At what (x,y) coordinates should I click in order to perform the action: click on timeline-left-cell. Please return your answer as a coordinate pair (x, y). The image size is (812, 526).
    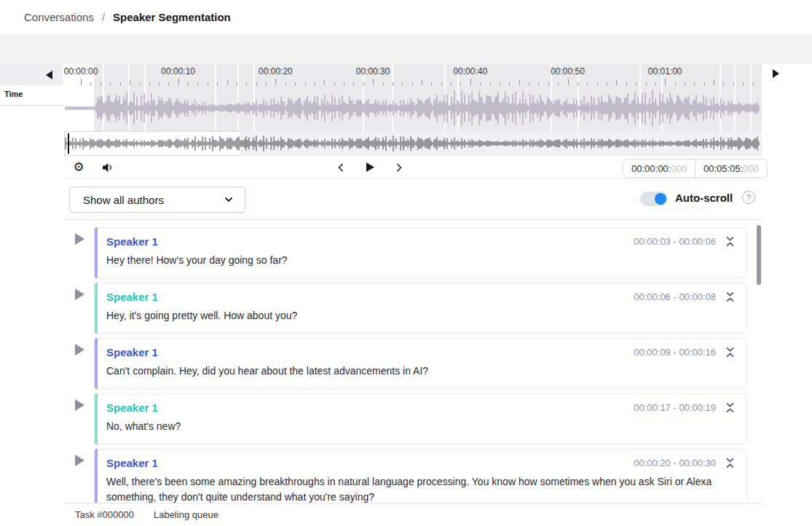
    Looking at the image, I should click on (31, 74).